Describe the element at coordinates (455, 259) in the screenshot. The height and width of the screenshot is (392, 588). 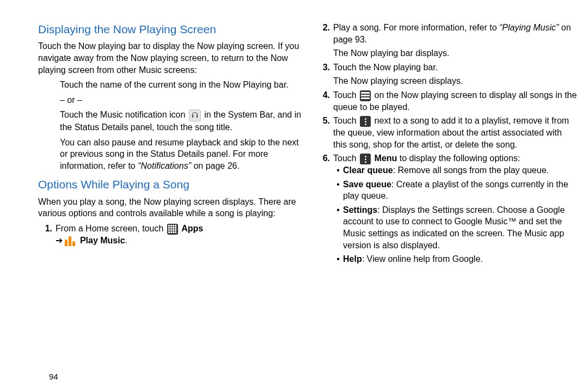
I see `bullet-help: • Help: View online help from Google.` at that location.